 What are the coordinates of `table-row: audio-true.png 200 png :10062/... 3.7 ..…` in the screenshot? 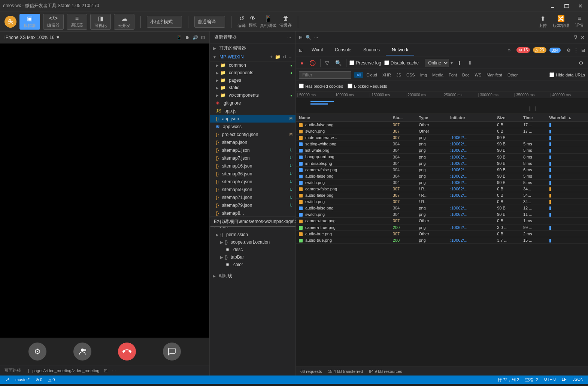 It's located at (442, 240).